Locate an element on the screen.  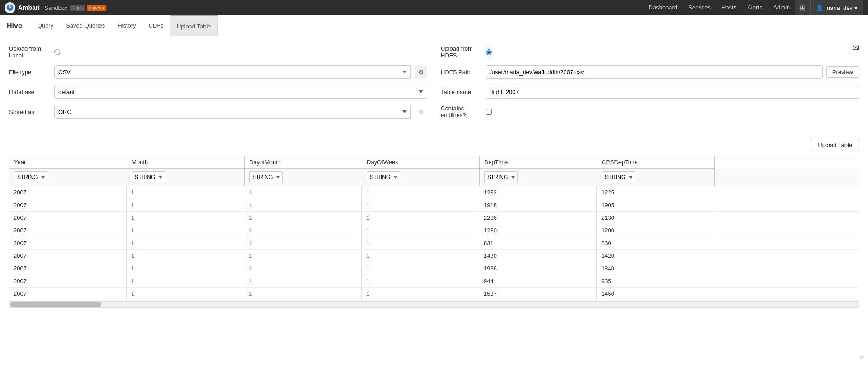
tab-query: Query is located at coordinates (45, 26).